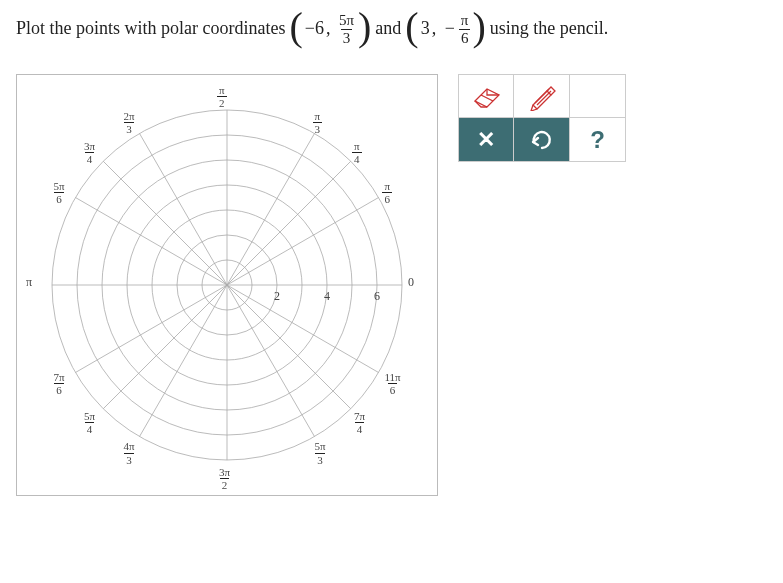 This screenshot has width=783, height=583. I want to click on angle-label: 5π4, so click(90, 422).